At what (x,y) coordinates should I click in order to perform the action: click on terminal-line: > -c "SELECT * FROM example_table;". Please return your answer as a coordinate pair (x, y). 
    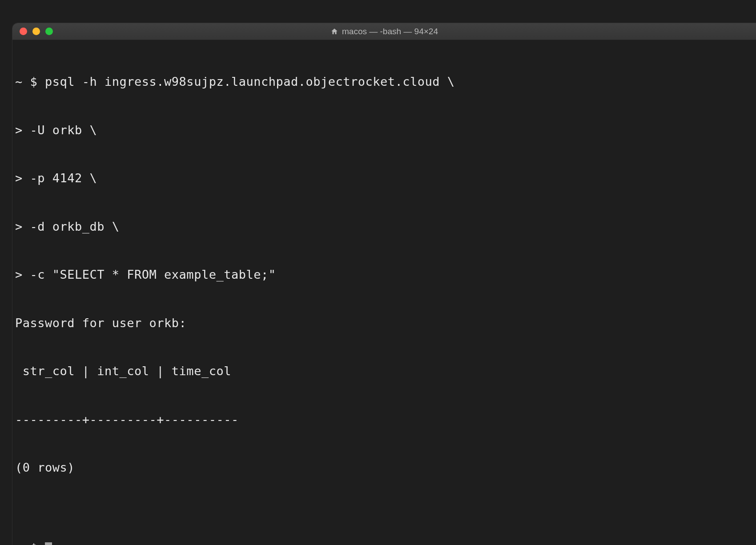
    Looking at the image, I should click on (384, 275).